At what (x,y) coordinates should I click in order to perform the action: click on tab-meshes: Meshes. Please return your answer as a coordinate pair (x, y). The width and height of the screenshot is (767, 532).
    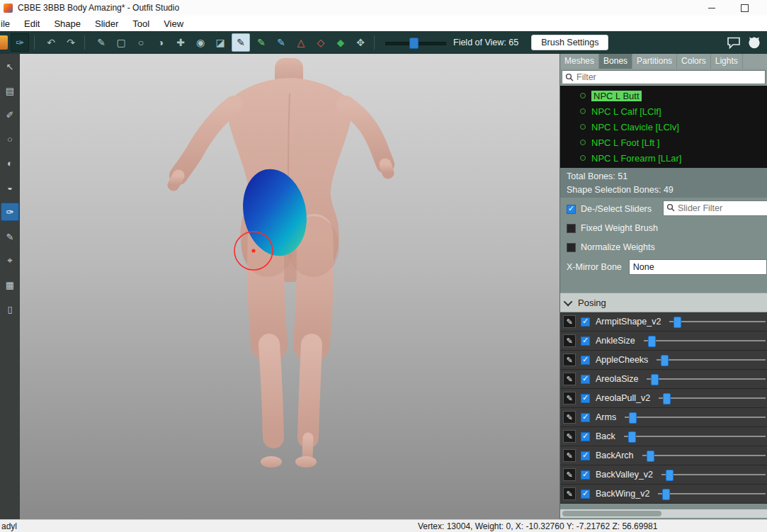
    Looking at the image, I should click on (579, 61).